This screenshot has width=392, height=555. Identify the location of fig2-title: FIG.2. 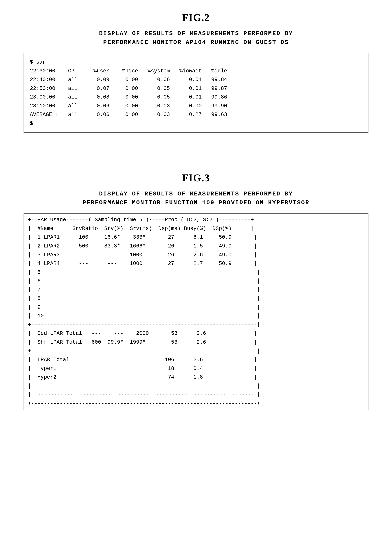
(196, 18).